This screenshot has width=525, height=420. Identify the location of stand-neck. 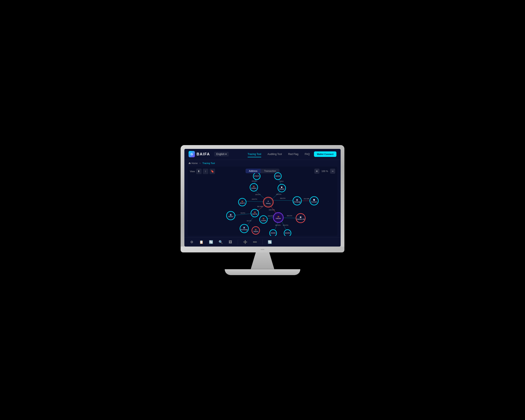
(262, 261).